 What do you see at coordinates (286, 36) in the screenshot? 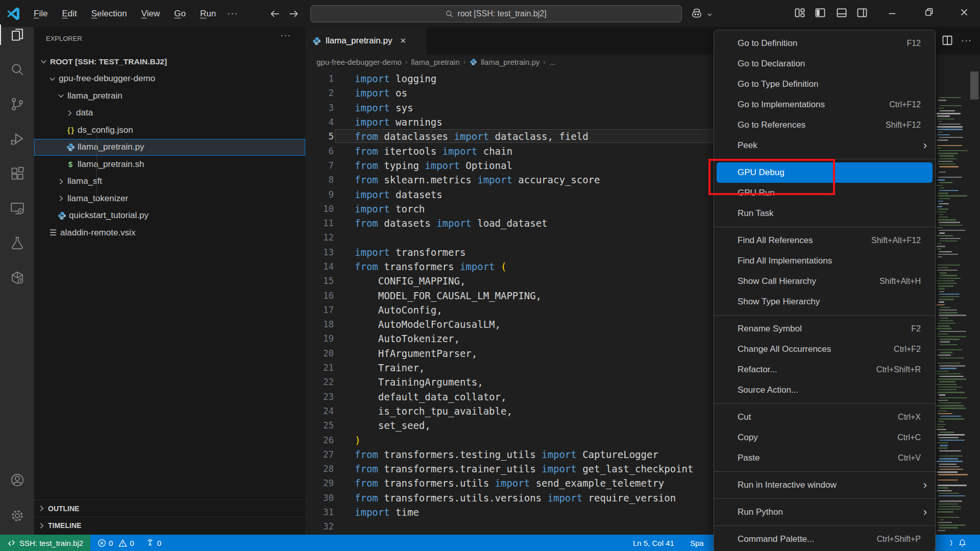
I see `explorer-actions-ellipsis-icon: ···` at bounding box center [286, 36].